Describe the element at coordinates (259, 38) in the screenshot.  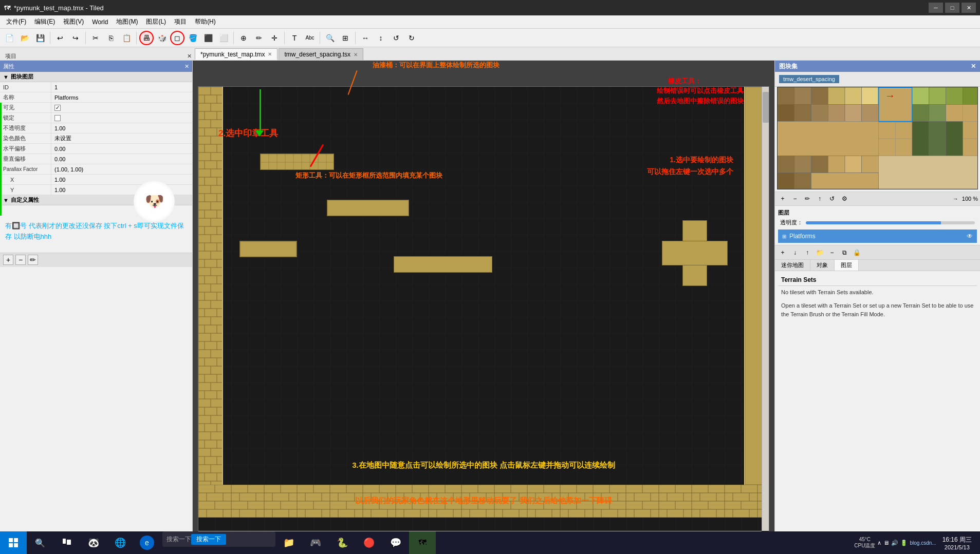
I see `tool-editobj: ✏` at that location.